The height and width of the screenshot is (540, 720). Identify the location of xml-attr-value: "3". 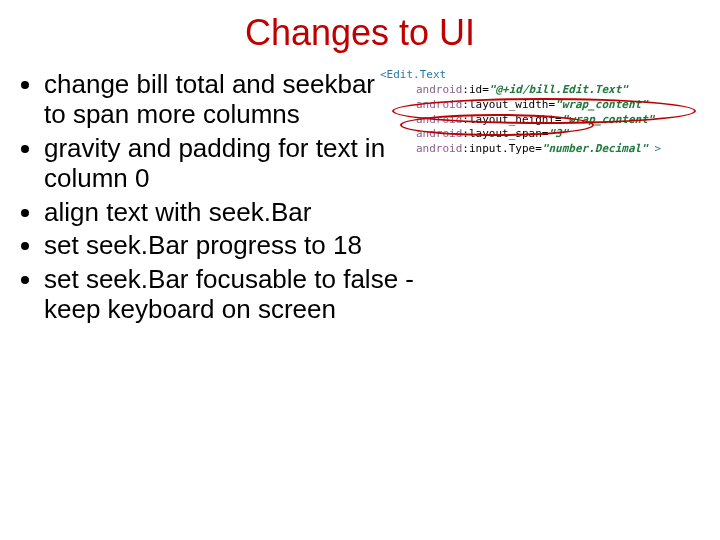
(558, 134).